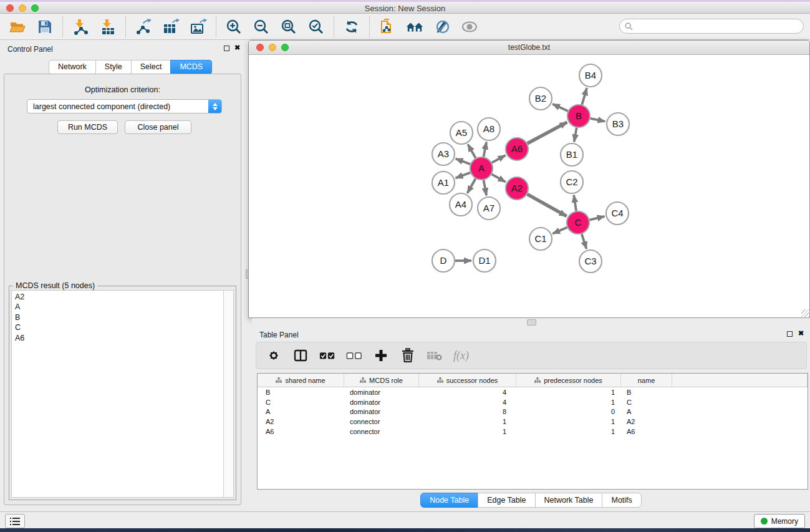 This screenshot has width=810, height=532. I want to click on cybrowser-home-icon, so click(415, 27).